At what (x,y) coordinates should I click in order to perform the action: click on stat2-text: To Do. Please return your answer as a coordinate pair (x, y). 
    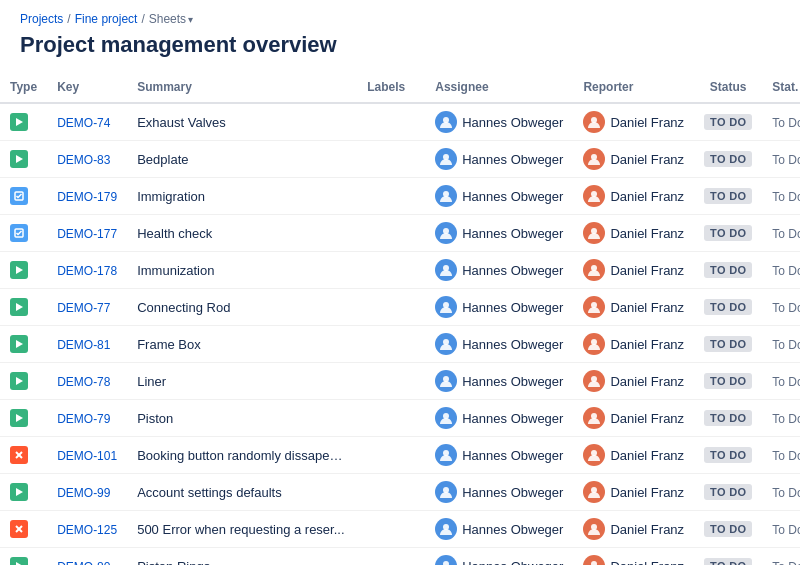
    Looking at the image, I should click on (786, 419).